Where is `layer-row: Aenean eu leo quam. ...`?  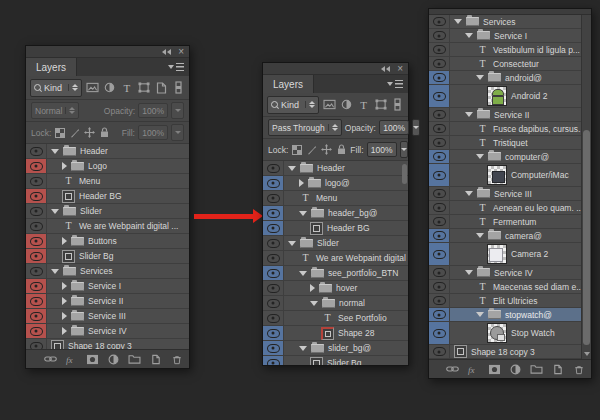 layer-row: Aenean eu leo quam. ... is located at coordinates (506, 208).